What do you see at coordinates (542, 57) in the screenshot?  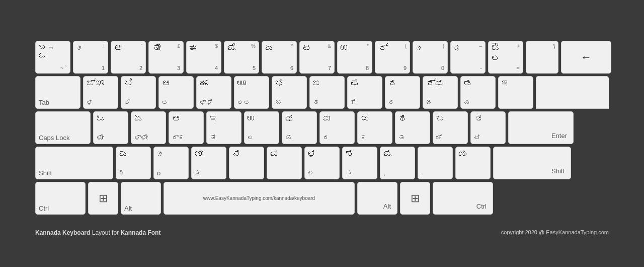 I see `key-backslash: | \` at bounding box center [542, 57].